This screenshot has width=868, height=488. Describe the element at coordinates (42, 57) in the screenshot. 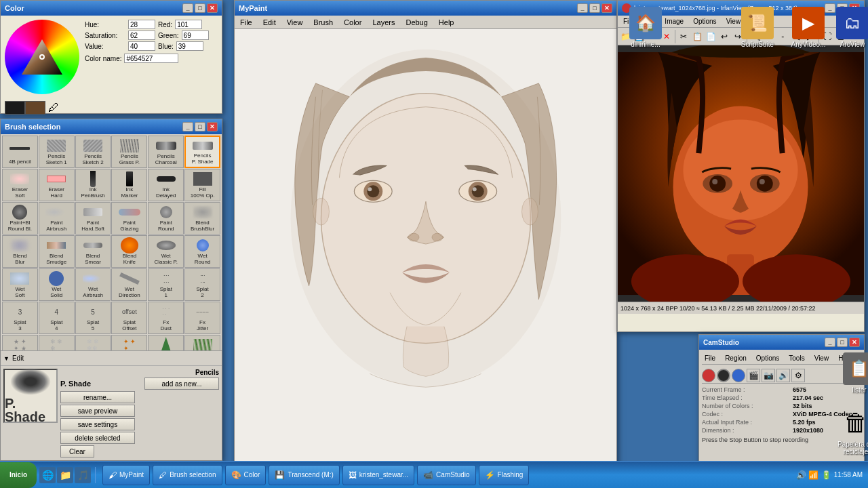

I see `color-wheel` at that location.